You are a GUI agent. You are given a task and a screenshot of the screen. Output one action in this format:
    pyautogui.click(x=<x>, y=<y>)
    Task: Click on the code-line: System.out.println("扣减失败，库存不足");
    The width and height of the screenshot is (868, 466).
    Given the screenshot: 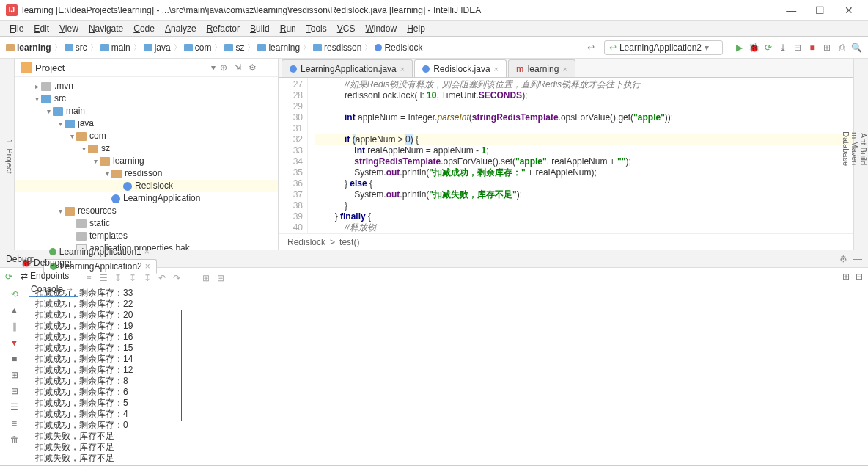 What is the action you would take?
    pyautogui.click(x=584, y=195)
    